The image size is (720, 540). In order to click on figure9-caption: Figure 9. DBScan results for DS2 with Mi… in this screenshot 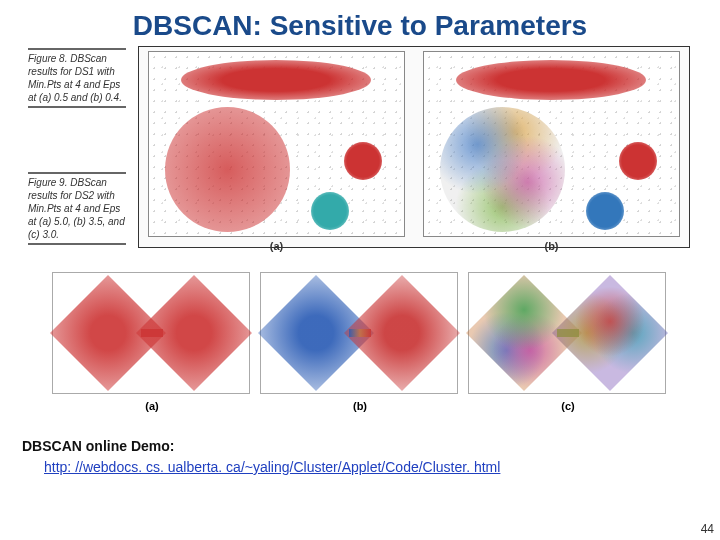, I will do `click(77, 208)`.